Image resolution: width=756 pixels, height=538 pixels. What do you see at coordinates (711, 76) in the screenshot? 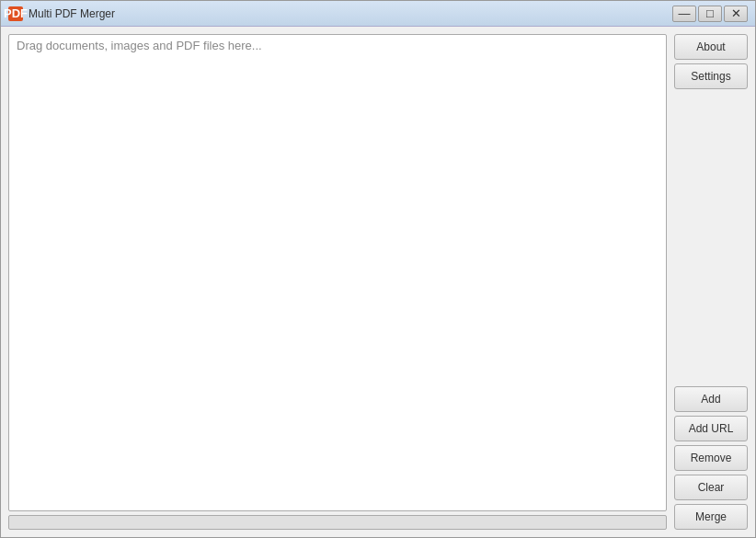
I see `settings-button: Settings` at bounding box center [711, 76].